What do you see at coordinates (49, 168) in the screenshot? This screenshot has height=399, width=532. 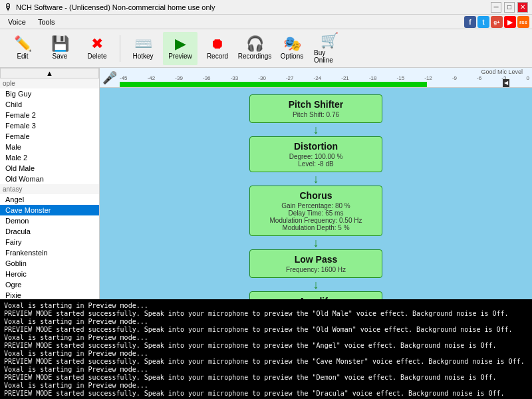 I see `sidebar-item-oldmale: Old Male` at bounding box center [49, 168].